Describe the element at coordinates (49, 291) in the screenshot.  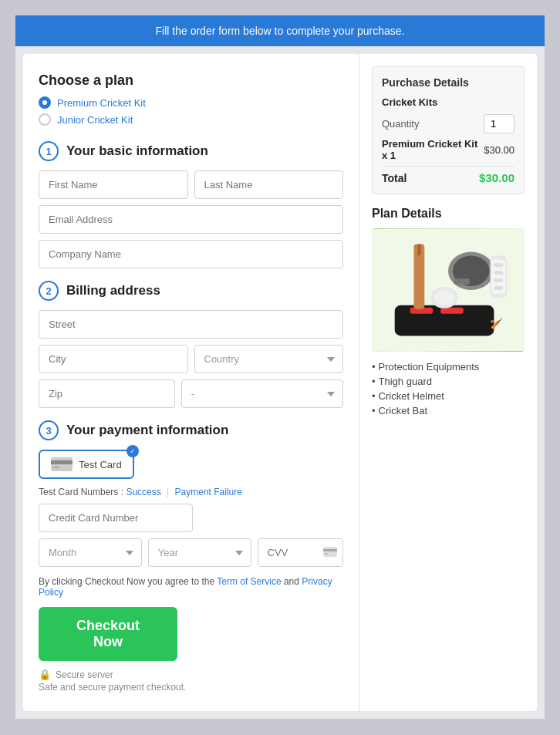
I see `section-number-2: 2` at that location.